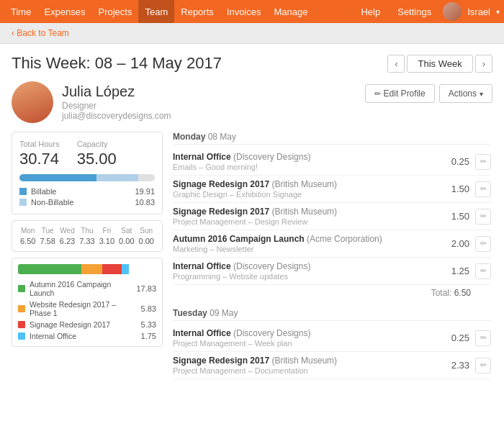 The width and height of the screenshot is (504, 439). I want to click on day-value: 3.10, so click(107, 241).